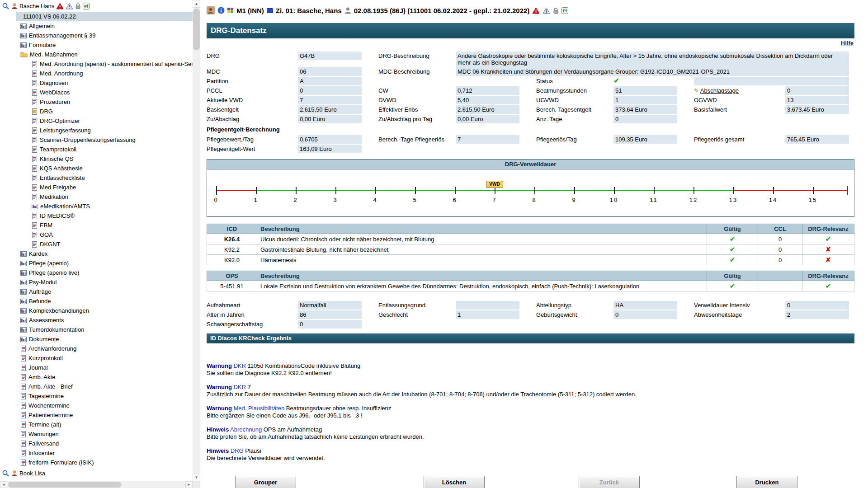  Describe the element at coordinates (96, 216) in the screenshot. I see `sidebar-item-id-medics: ID MEDICS®` at that location.